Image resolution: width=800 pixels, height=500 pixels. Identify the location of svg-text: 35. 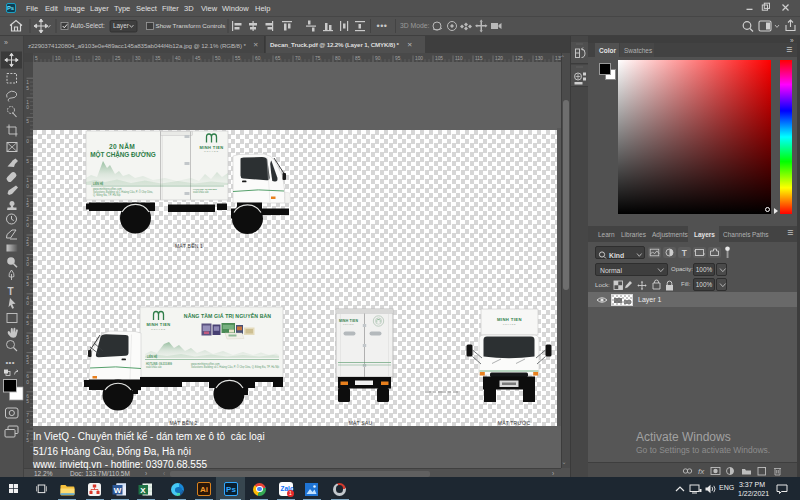
(158, 58).